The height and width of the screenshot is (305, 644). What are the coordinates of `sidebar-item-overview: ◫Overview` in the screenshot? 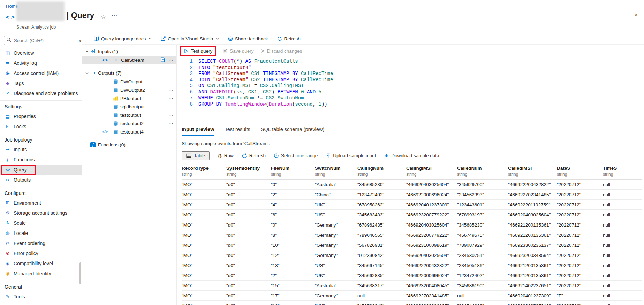 It's located at (41, 53).